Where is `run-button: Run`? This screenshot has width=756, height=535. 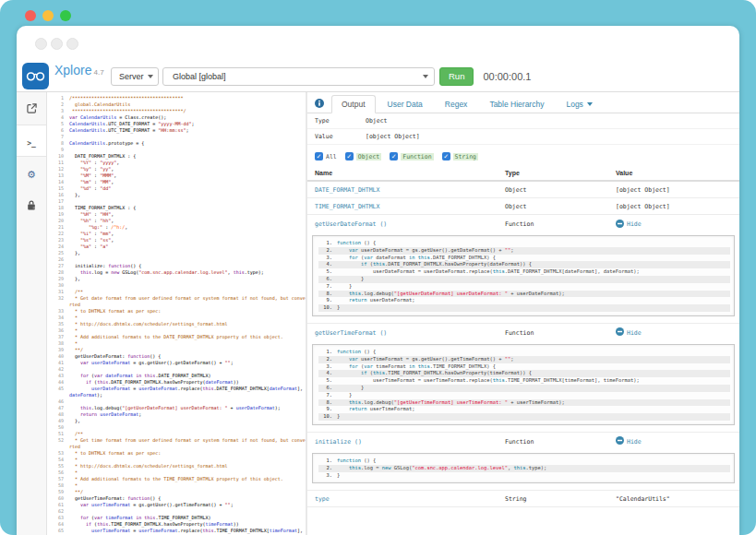
run-button: Run is located at coordinates (456, 77).